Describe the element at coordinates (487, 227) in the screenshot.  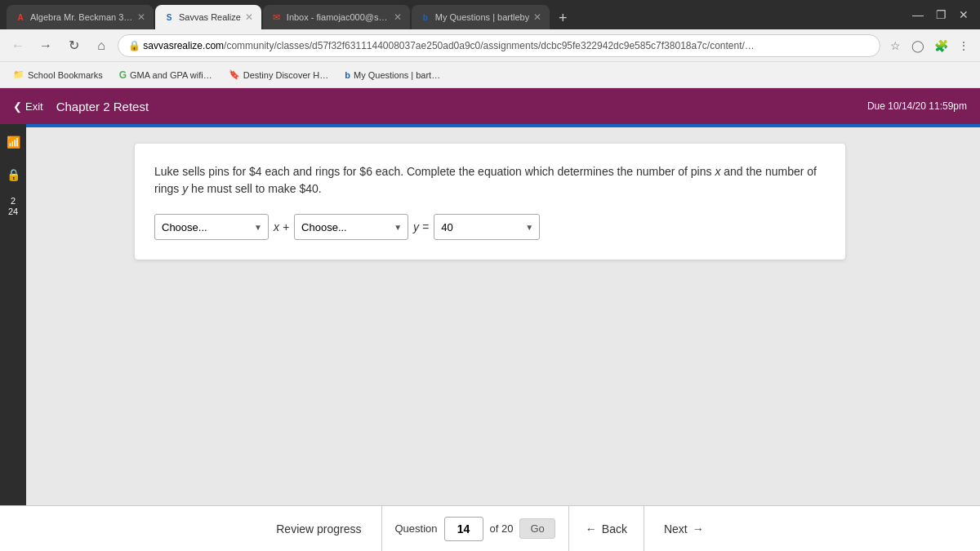
I see `value-select: 40 4 6` at that location.